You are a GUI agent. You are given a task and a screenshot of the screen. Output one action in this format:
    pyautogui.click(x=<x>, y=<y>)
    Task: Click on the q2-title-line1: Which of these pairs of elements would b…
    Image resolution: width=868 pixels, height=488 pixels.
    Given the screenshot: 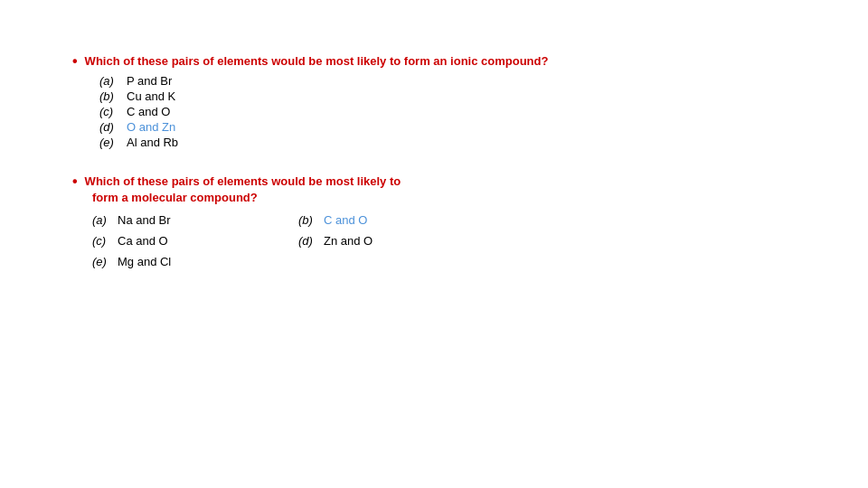 What is the action you would take?
    pyautogui.click(x=243, y=181)
    